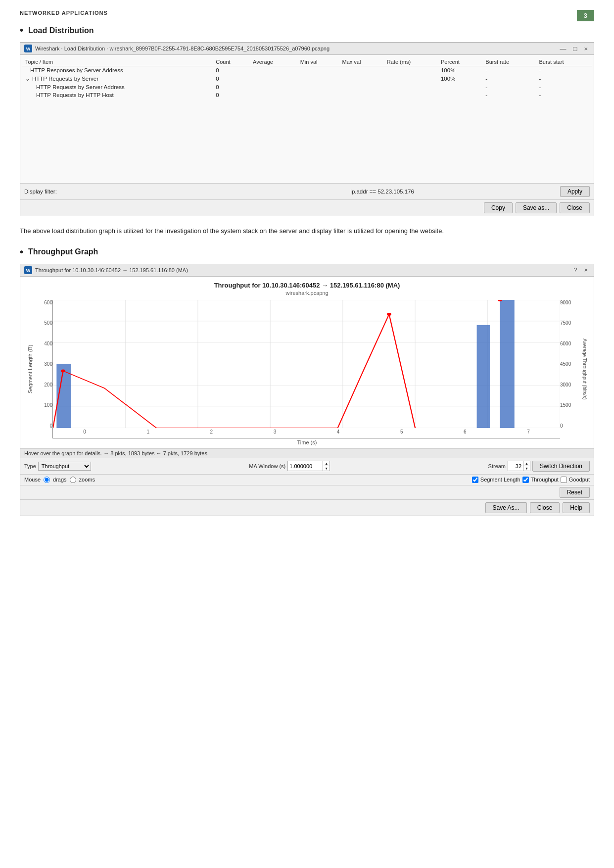 This screenshot has height=868, width=614. I want to click on ma-window-label: MA Window (s), so click(267, 466).